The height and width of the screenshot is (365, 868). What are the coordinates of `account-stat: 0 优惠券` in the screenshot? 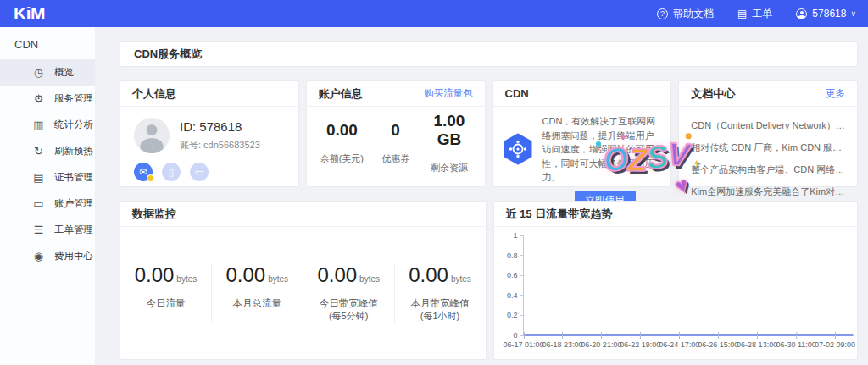 It's located at (395, 143).